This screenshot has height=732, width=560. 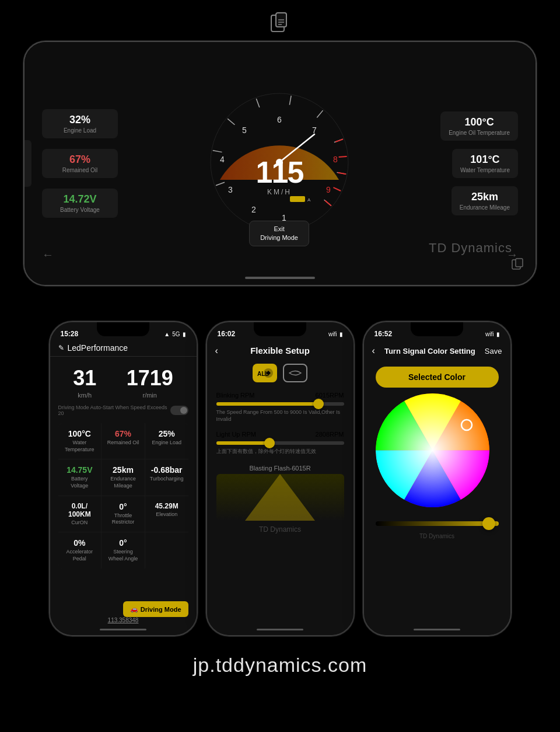 I want to click on lp-cell-engine-load: 25% Engine Load, so click(x=167, y=441).